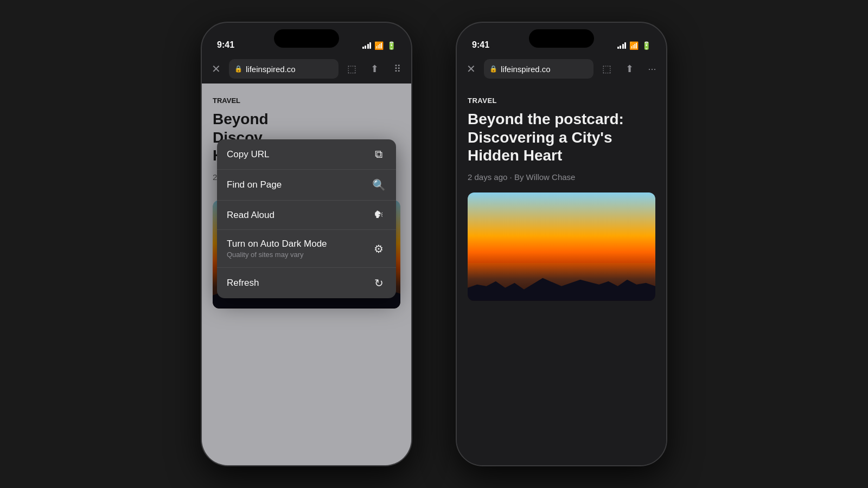 Image resolution: width=868 pixels, height=488 pixels. What do you see at coordinates (481, 45) in the screenshot?
I see `time-right: 9:41` at bounding box center [481, 45].